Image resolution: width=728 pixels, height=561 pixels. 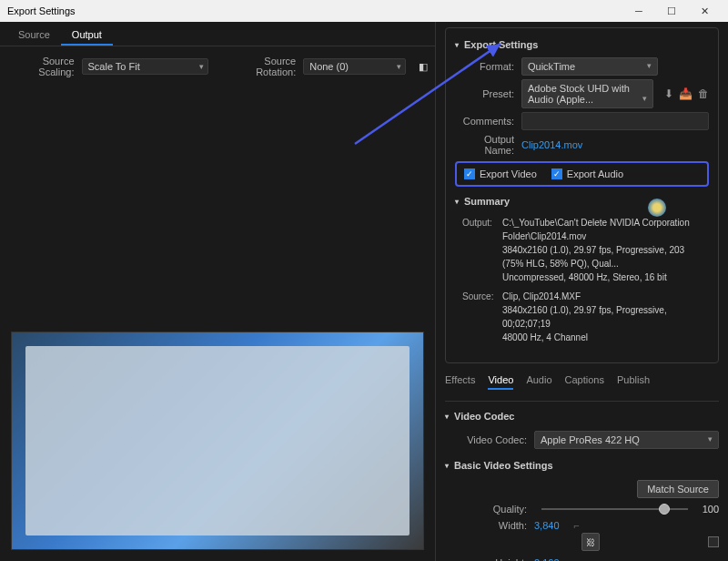 What do you see at coordinates (547, 525) in the screenshot?
I see `width-value: 3,840` at bounding box center [547, 525].